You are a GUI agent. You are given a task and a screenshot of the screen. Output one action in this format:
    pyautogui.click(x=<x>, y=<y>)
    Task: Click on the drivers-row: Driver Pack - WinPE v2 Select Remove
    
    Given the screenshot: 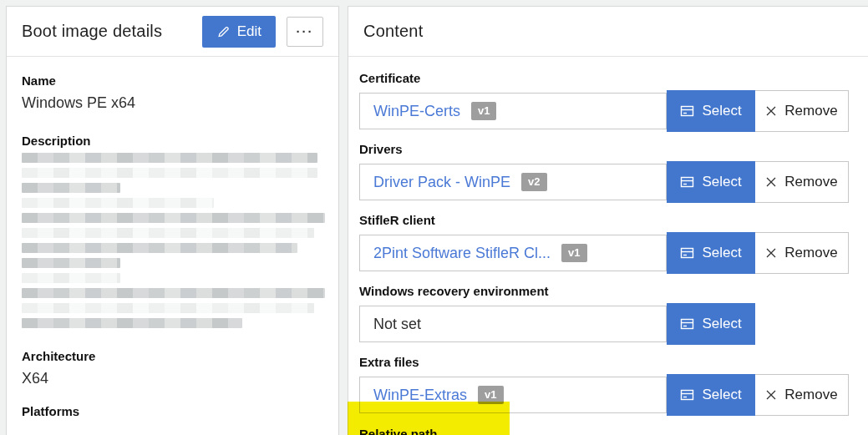 What is the action you would take?
    pyautogui.click(x=604, y=182)
    